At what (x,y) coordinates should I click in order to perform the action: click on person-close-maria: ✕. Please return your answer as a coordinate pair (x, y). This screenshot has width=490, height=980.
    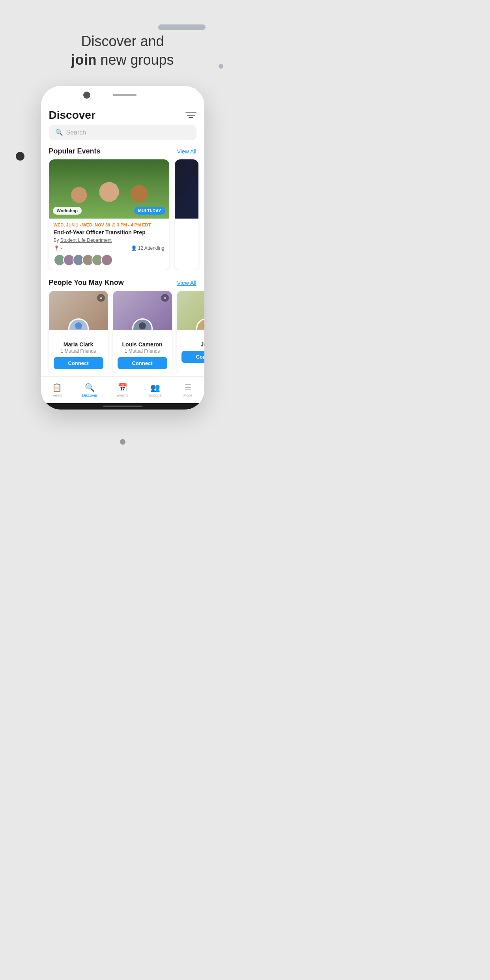
    Looking at the image, I should click on (101, 298).